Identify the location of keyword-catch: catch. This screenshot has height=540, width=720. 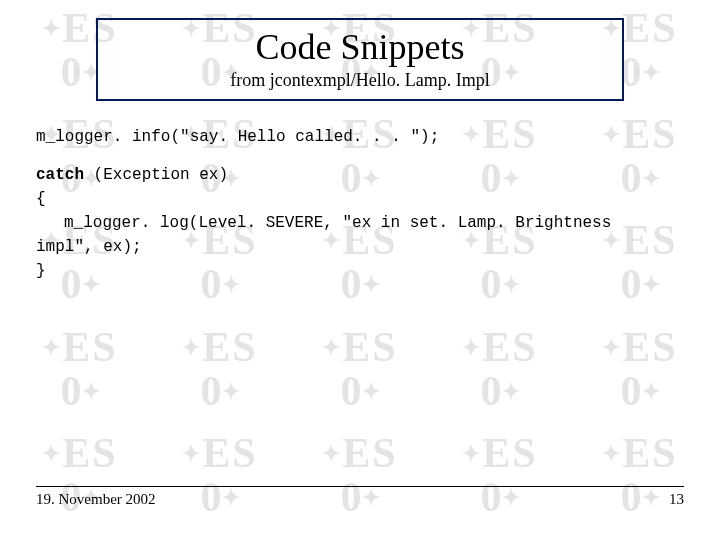
(60, 175).